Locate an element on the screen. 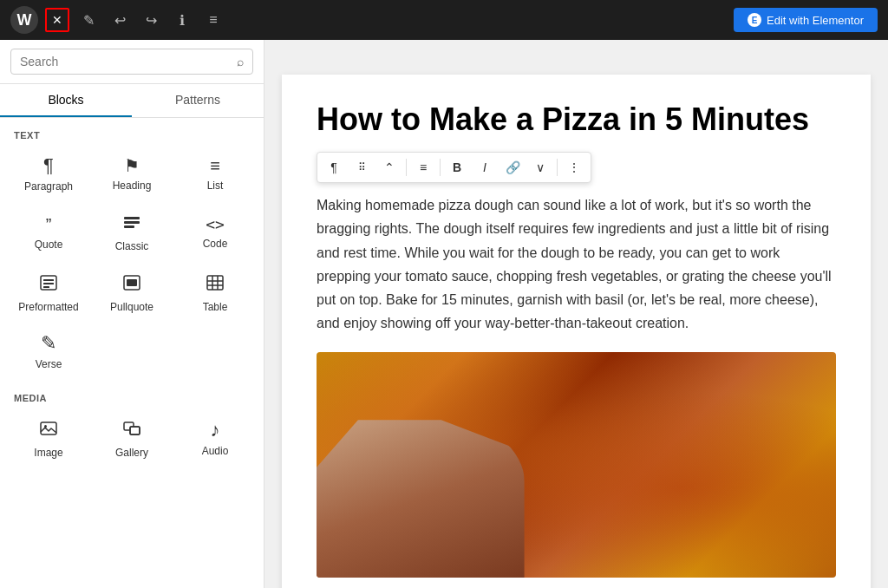  block-label-gallery: Gallery is located at coordinates (132, 453).